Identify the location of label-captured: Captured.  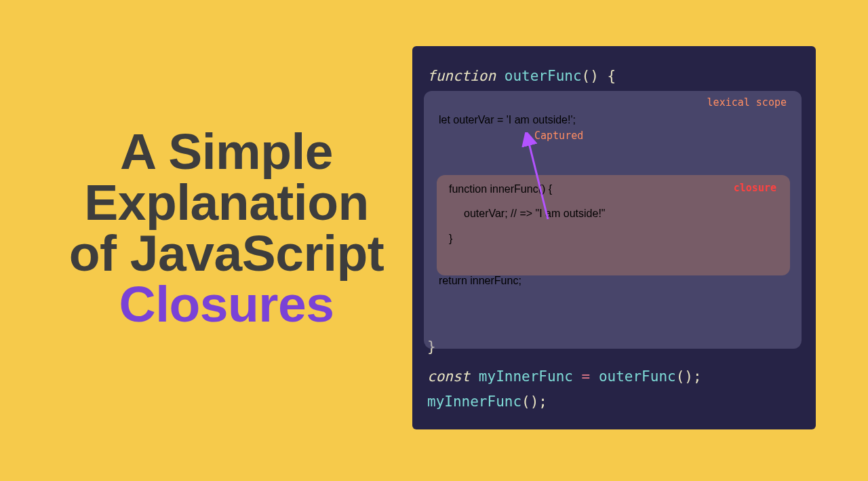
(559, 136).